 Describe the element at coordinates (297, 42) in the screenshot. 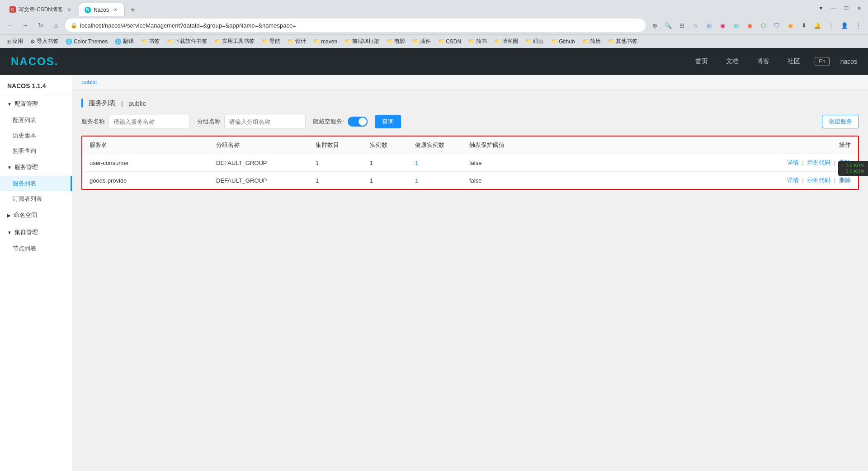

I see `bookmark-design: 📁 设计` at that location.